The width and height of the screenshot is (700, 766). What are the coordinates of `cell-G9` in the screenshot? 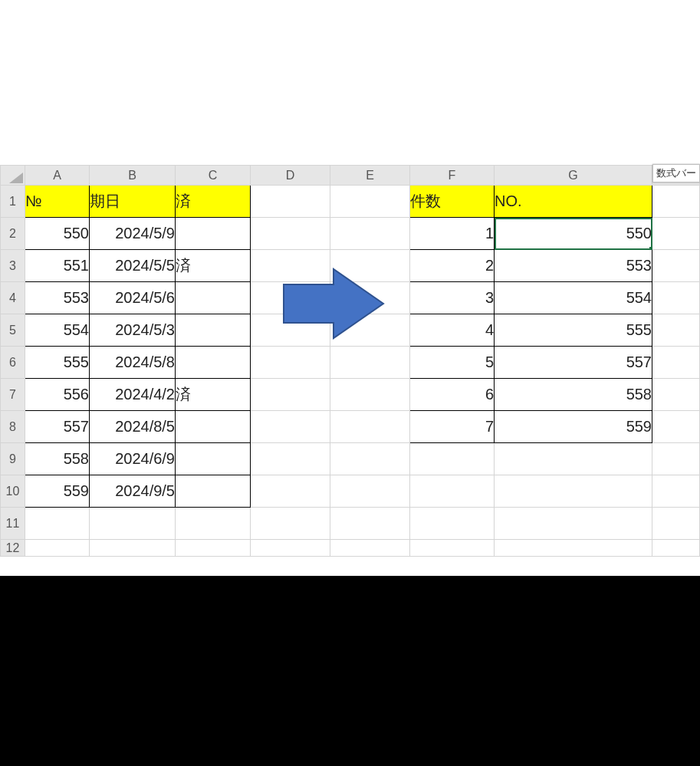 It's located at (573, 459).